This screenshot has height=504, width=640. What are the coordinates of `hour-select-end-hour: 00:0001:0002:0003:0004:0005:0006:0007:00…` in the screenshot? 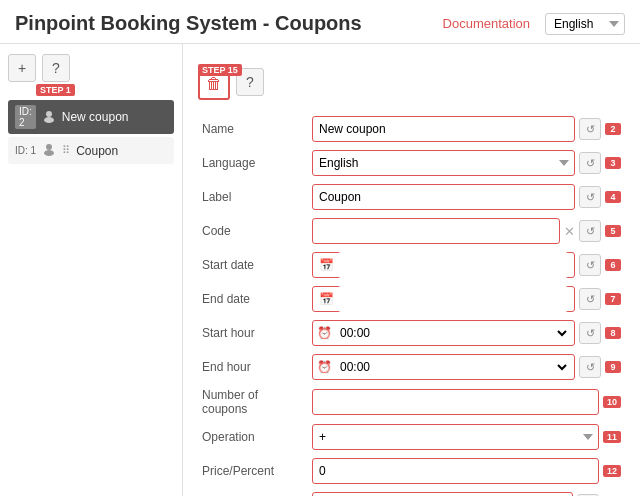 It's located at (453, 367).